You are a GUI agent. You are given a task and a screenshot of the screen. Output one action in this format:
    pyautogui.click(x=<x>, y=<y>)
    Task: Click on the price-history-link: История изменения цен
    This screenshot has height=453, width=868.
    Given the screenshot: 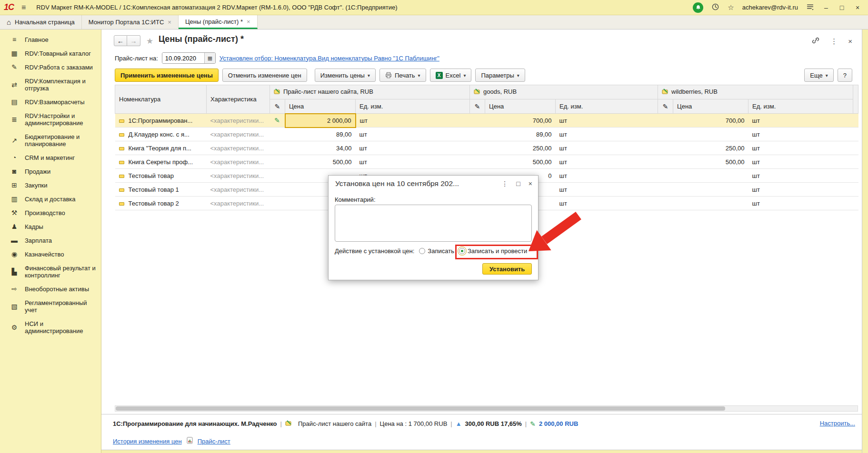 What is the action you would take?
    pyautogui.click(x=148, y=442)
    